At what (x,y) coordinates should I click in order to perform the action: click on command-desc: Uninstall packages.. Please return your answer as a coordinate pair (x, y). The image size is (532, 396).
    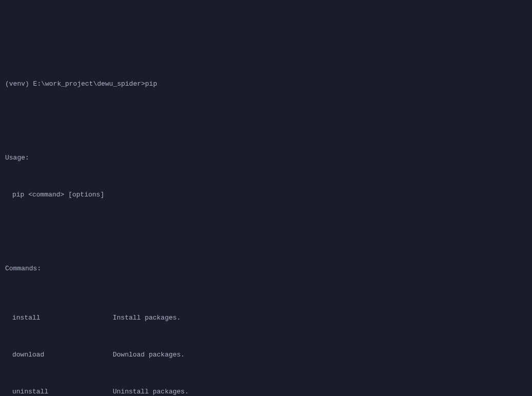
    Looking at the image, I should click on (151, 391).